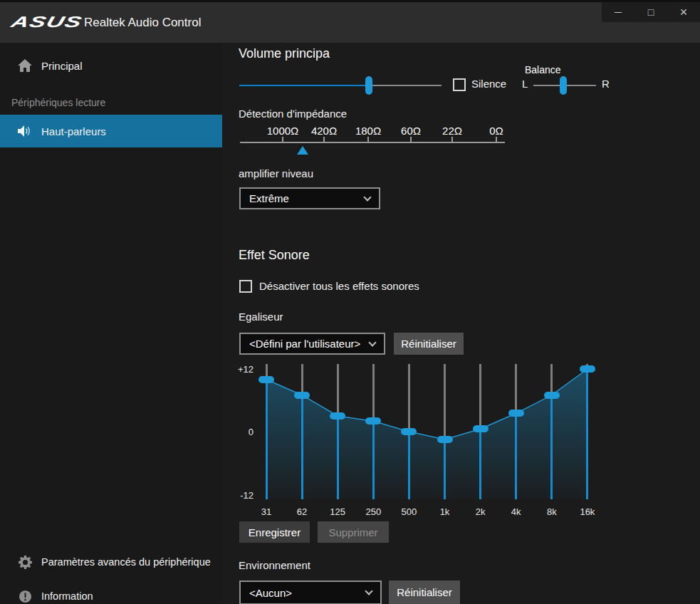  What do you see at coordinates (563, 85) in the screenshot?
I see `balance-slider-handle` at bounding box center [563, 85].